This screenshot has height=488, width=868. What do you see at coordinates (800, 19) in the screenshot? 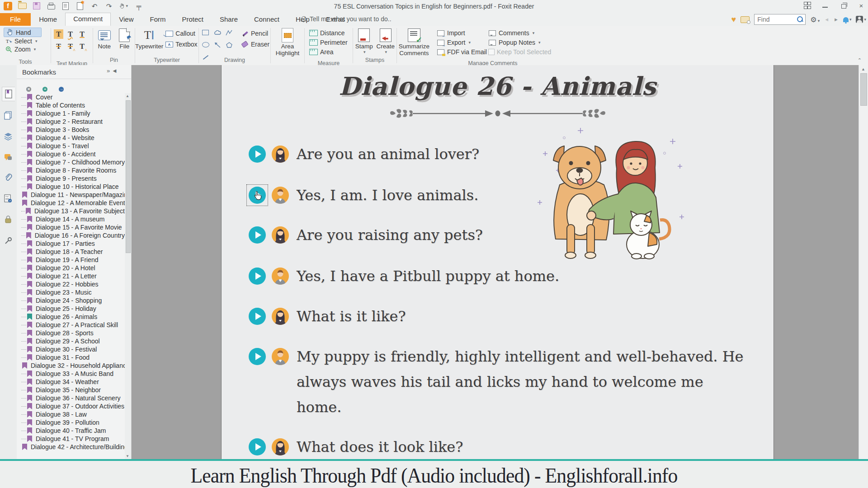
I see `search-icon` at bounding box center [800, 19].